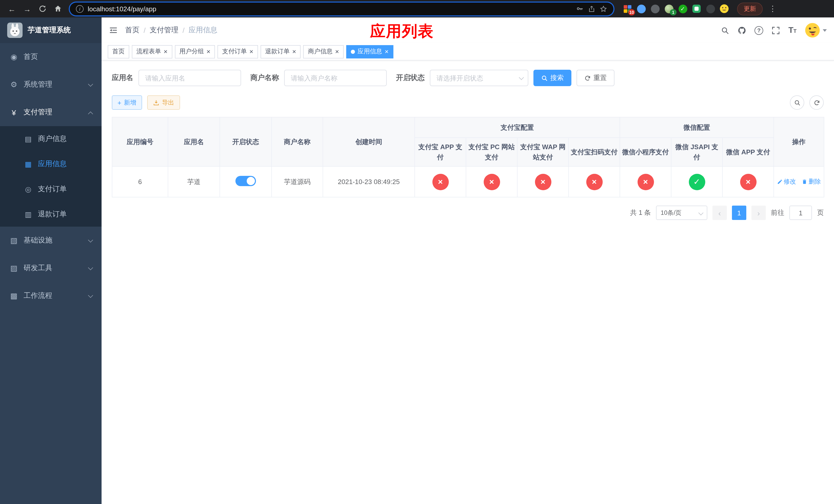 This screenshot has width=834, height=504. Describe the element at coordinates (164, 30) in the screenshot. I see `breadcrumb-payment: 支付管理` at that location.